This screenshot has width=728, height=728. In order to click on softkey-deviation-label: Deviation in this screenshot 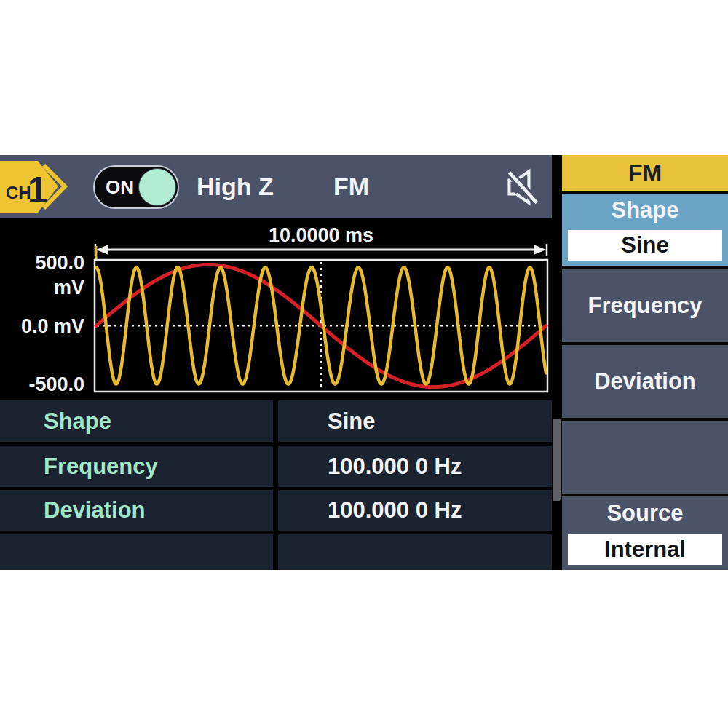, I will do `click(645, 381)`.